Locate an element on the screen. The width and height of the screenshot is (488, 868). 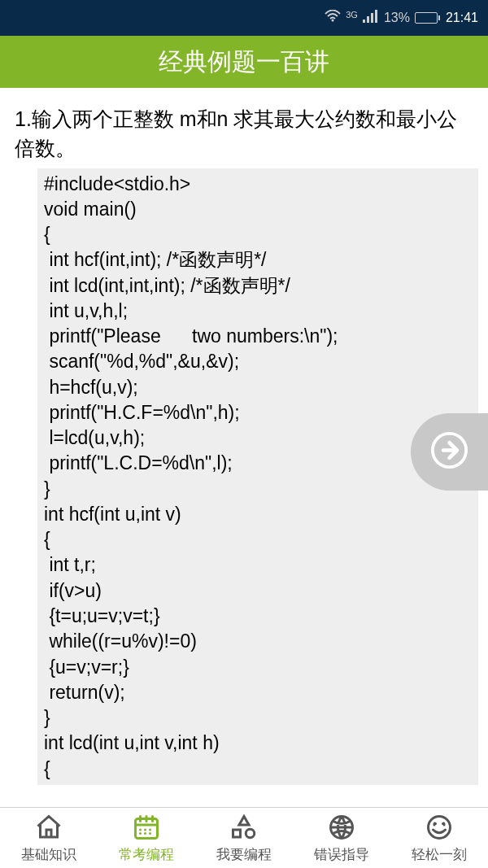
nav-label: 我要编程 is located at coordinates (244, 854).